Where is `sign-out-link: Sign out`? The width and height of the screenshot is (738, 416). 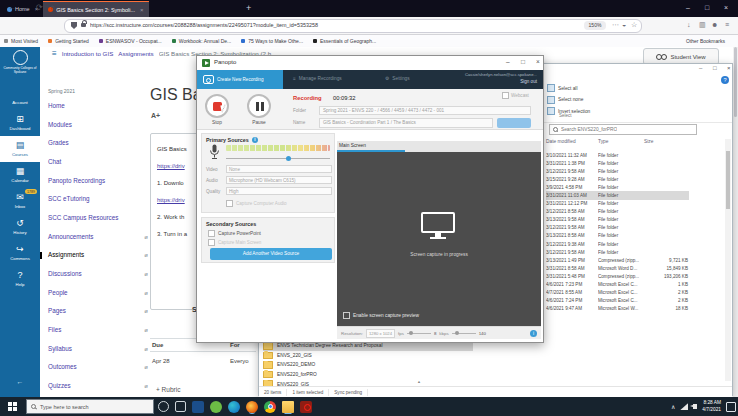 sign-out-link: Sign out is located at coordinates (528, 82).